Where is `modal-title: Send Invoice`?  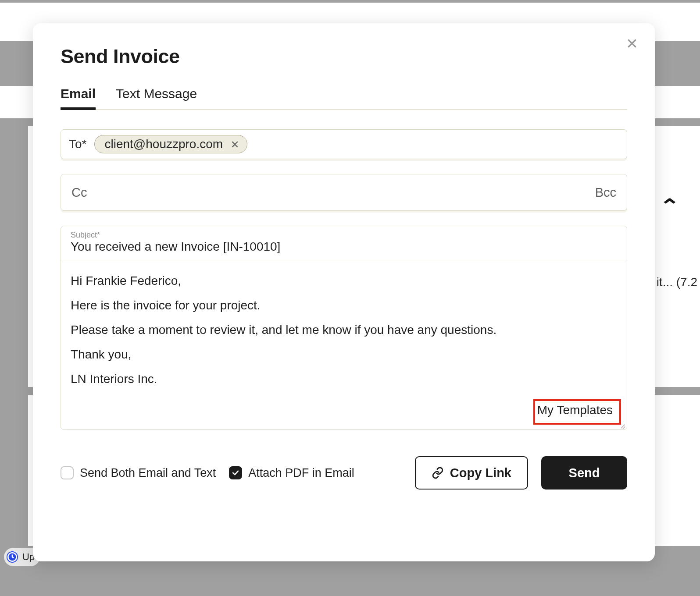 modal-title: Send Invoice is located at coordinates (344, 57).